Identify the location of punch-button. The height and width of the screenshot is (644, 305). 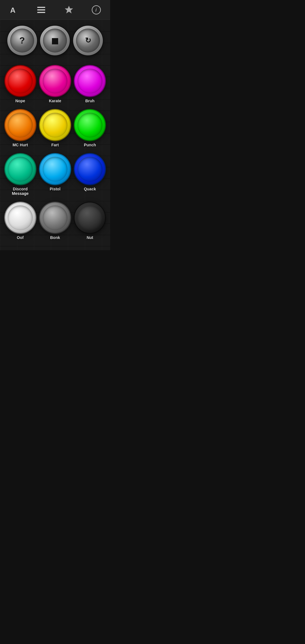
(90, 125).